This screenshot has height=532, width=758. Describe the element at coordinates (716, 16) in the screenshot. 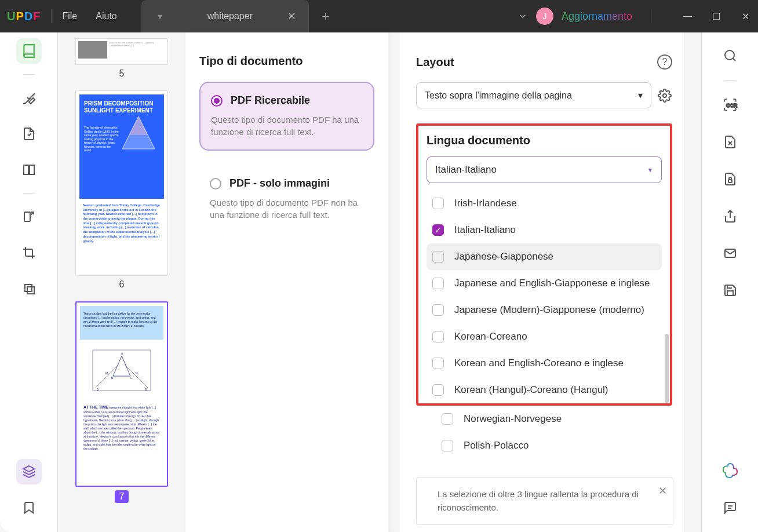

I see `window-controls: — ☐ ✕` at that location.